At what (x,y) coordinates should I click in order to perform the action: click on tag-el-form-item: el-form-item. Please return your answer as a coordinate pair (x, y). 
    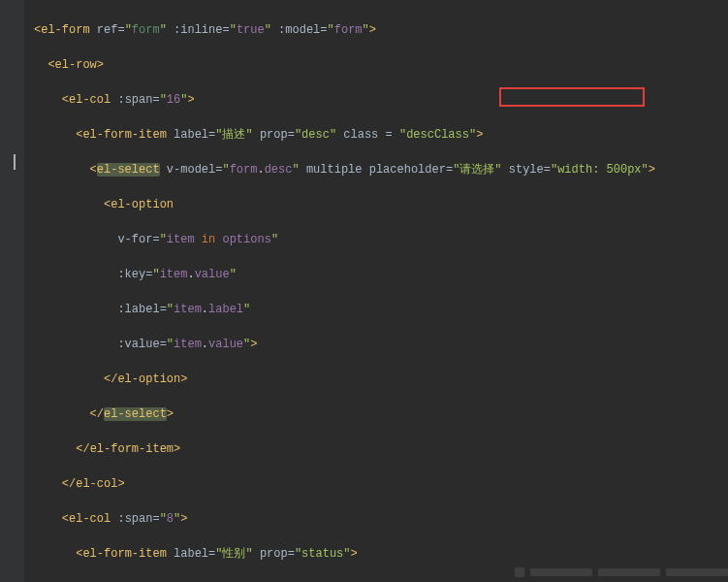
    Looking at the image, I should click on (124, 135).